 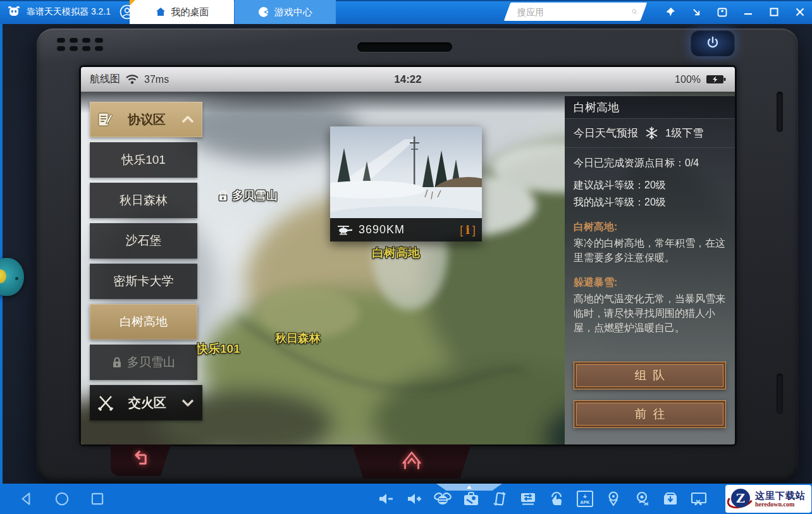 I want to click on info-icon: i, so click(x=468, y=230).